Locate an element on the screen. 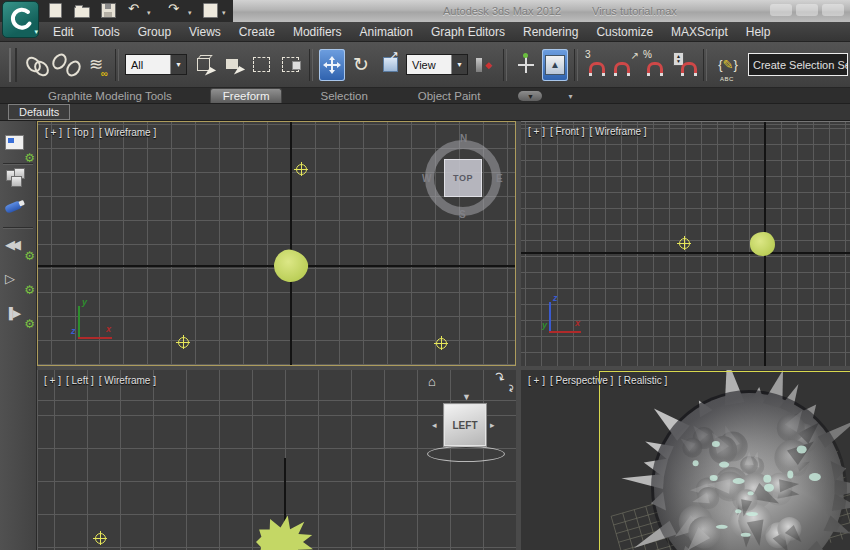  menu-maxscript: MAXScript is located at coordinates (700, 32).